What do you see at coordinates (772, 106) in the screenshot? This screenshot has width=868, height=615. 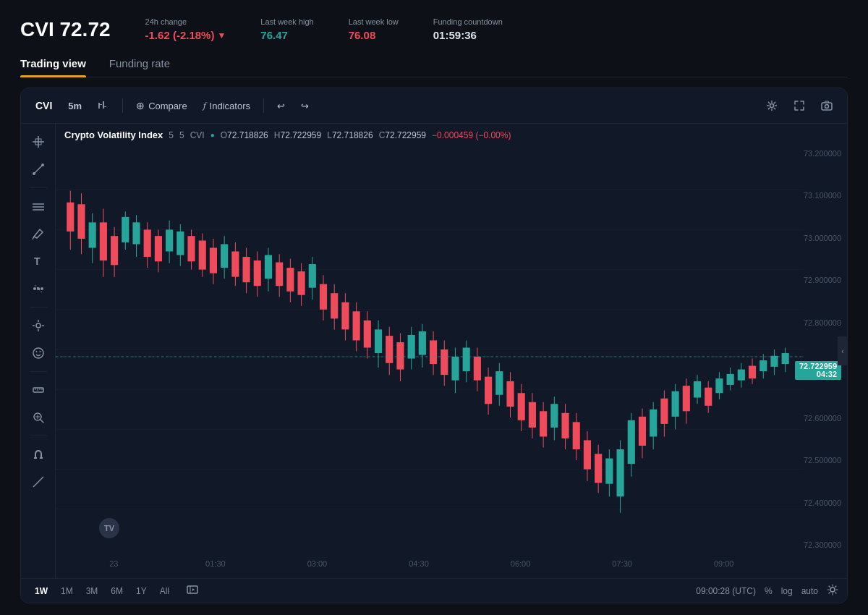 I see `settings-btn` at bounding box center [772, 106].